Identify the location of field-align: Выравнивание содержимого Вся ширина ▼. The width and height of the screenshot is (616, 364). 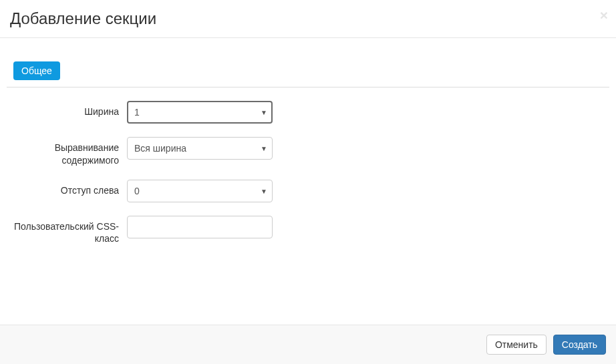
(308, 151).